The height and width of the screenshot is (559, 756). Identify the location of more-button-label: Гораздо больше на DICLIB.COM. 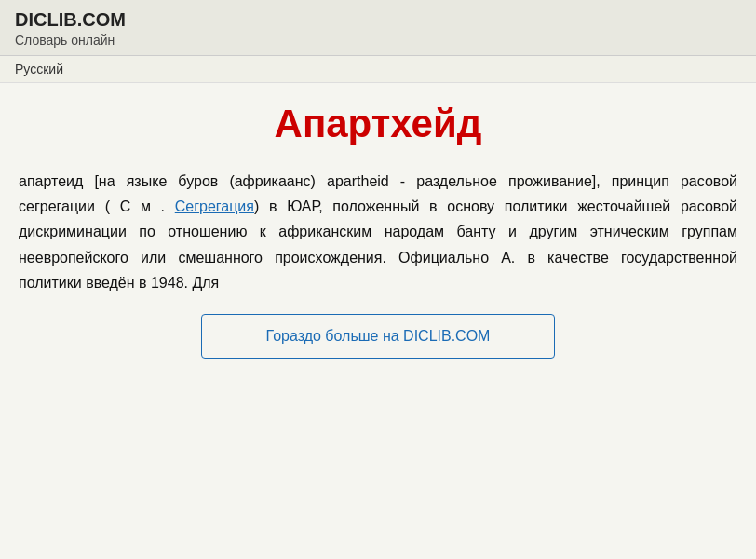
(378, 335).